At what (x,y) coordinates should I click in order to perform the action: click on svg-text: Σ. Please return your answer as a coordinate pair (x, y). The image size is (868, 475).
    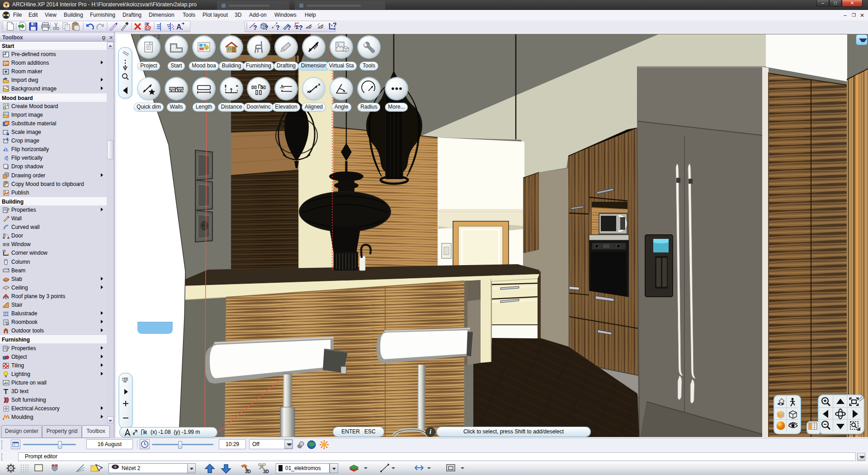
    Looking at the image, I should click on (297, 27).